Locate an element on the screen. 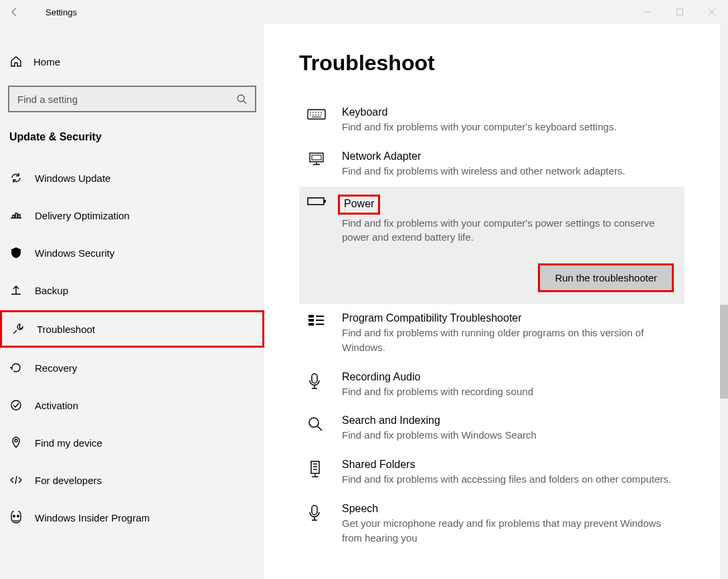 The image size is (728, 579). troubleshoot-desc: Get your microphone ready and fix proble… is located at coordinates (510, 531).